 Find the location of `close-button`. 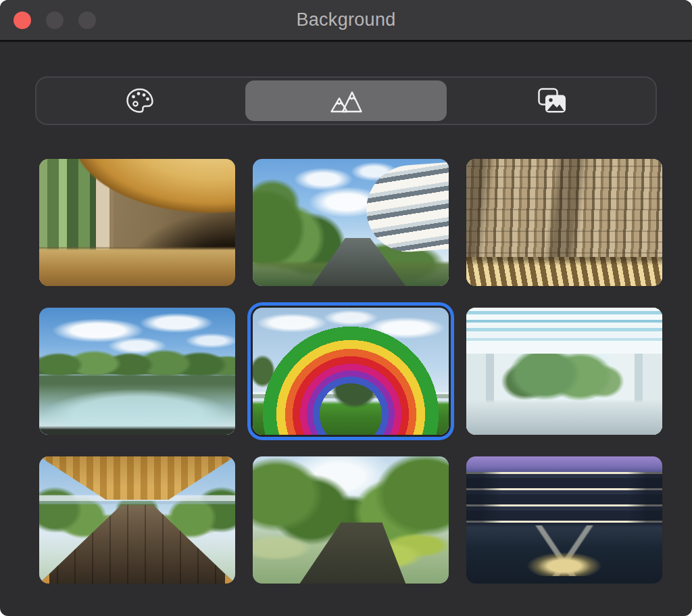

close-button is located at coordinates (22, 20).